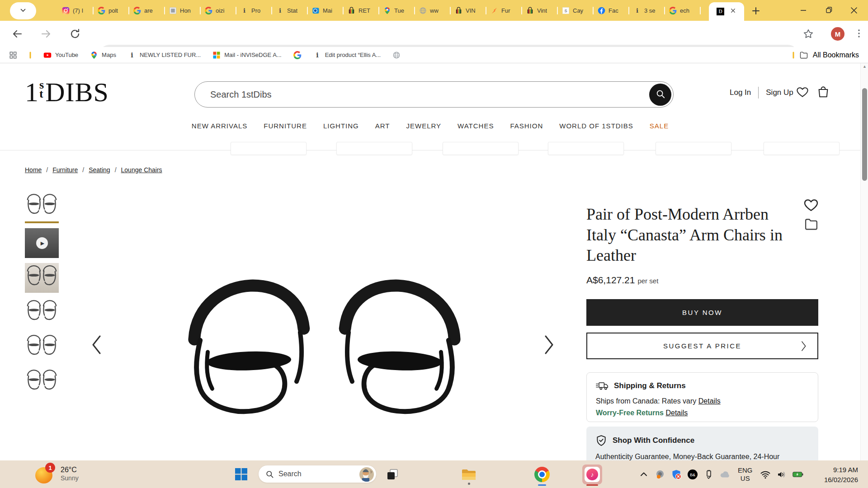  I want to click on battery-icon, so click(800, 474).